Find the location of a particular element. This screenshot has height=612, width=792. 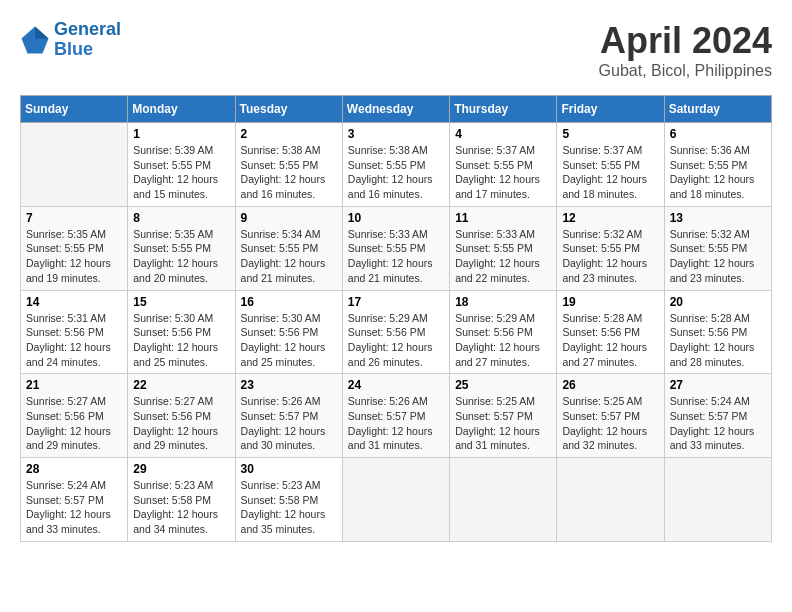

calendar-cell: 14Sunrise: 5:31 AMSunset: 5:56 PMDayligh… is located at coordinates (74, 332).